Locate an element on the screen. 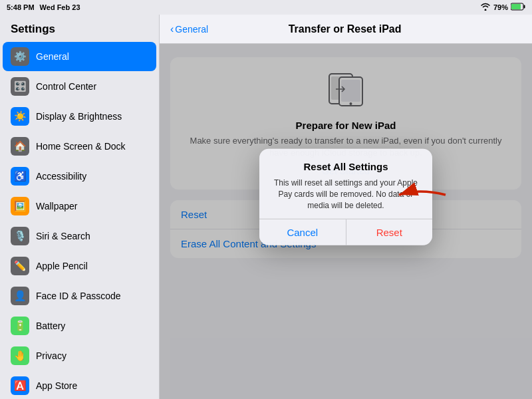 The width and height of the screenshot is (532, 399). sidebar-item-battery: 🔋 Battery is located at coordinates (80, 326).